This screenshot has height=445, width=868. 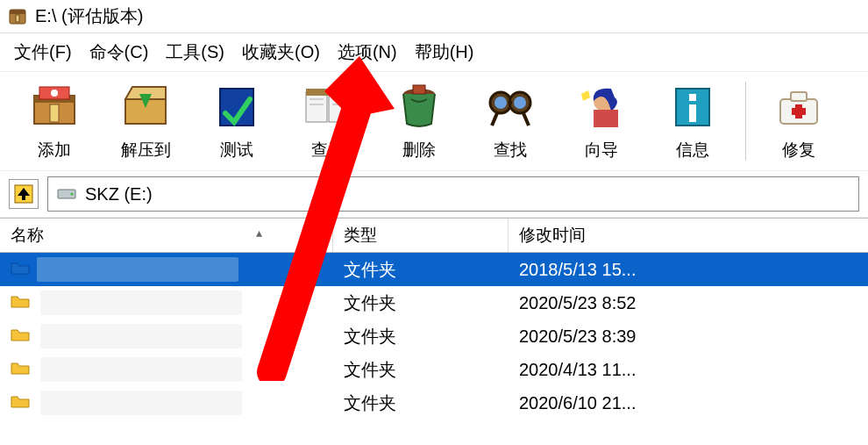 I want to click on archive-add-icon, so click(x=54, y=107).